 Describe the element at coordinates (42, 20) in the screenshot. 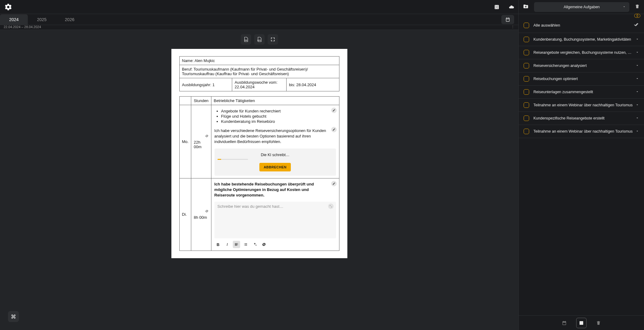

I see `tab-2025: 2025` at that location.